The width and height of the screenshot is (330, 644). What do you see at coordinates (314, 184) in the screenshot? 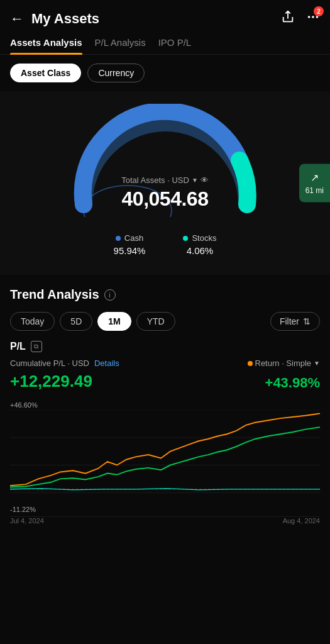
I see `side-card: ↗ 61 mi` at bounding box center [314, 184].